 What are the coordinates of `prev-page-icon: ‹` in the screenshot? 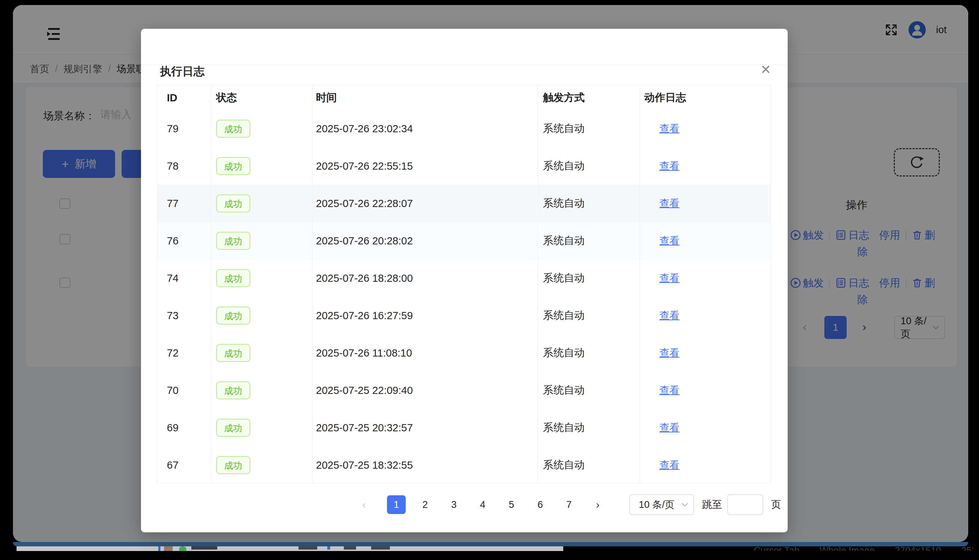 It's located at (364, 505).